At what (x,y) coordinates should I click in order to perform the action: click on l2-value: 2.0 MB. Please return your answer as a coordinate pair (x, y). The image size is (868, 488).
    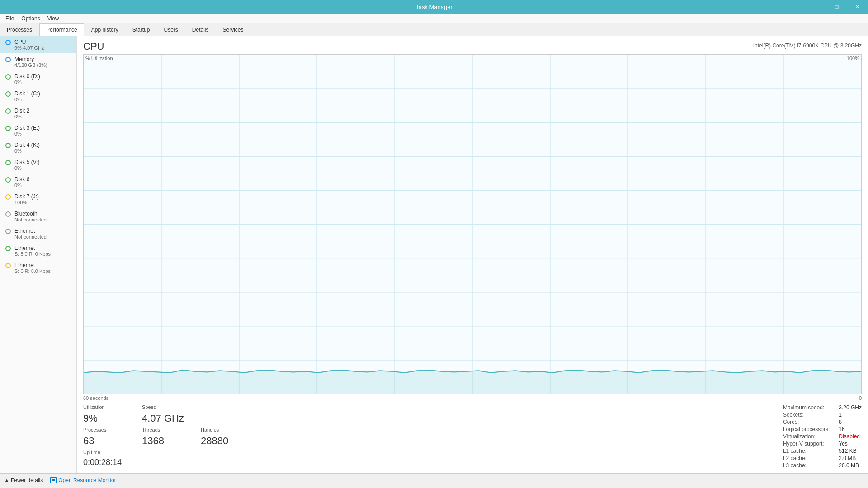
    Looking at the image, I should click on (850, 458).